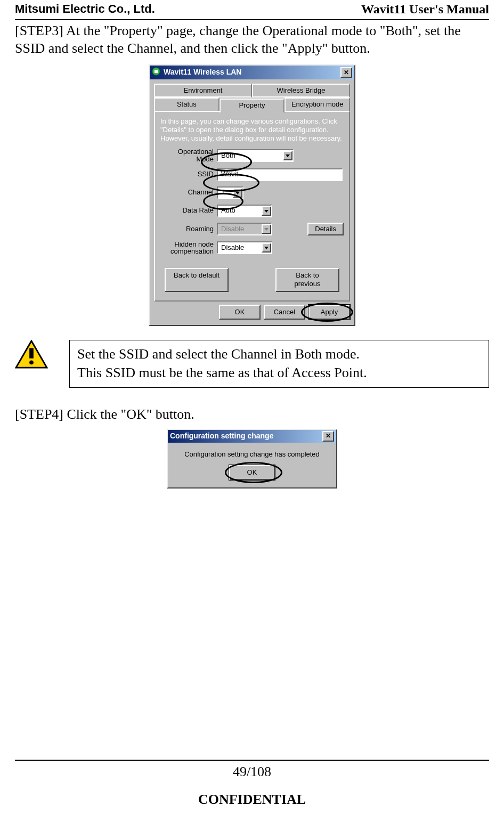 The width and height of the screenshot is (504, 814). Describe the element at coordinates (186, 104) in the screenshot. I see `tab-status: Status` at that location.